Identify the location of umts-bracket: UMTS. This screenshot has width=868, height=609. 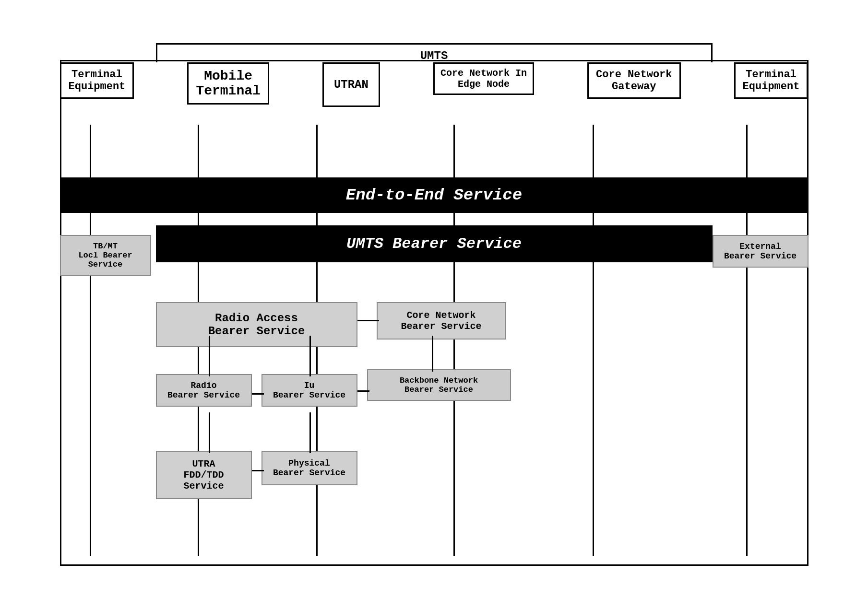
(434, 53).